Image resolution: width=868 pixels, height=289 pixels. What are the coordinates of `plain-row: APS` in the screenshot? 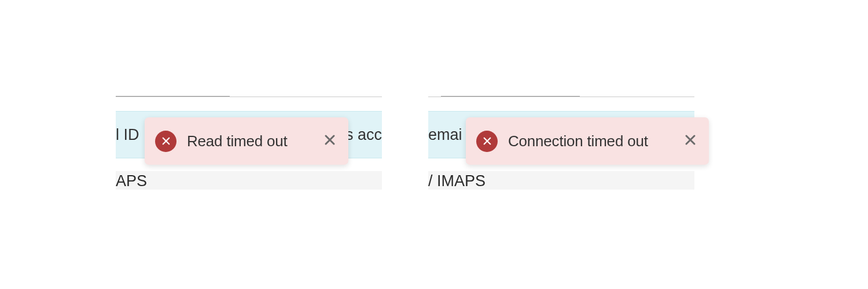 It's located at (249, 180).